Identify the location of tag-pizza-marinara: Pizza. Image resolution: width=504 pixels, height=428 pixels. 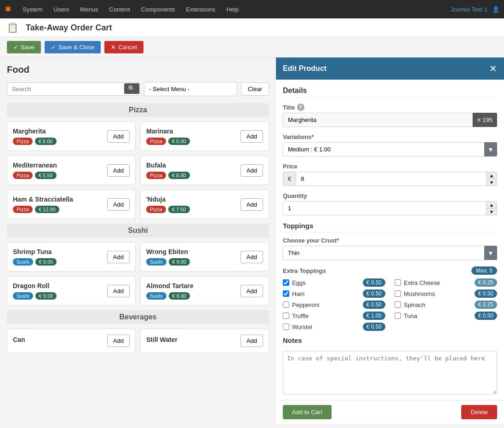
(156, 141).